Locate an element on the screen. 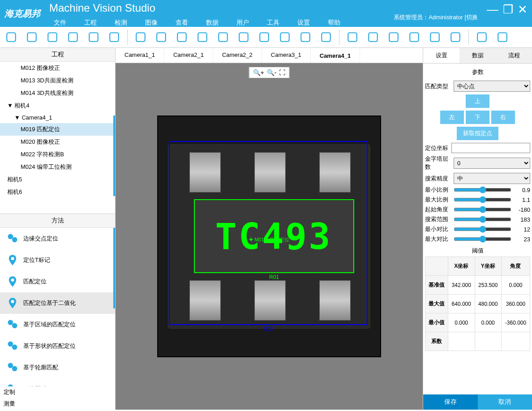  menu-数据: 数据 is located at coordinates (212, 23).